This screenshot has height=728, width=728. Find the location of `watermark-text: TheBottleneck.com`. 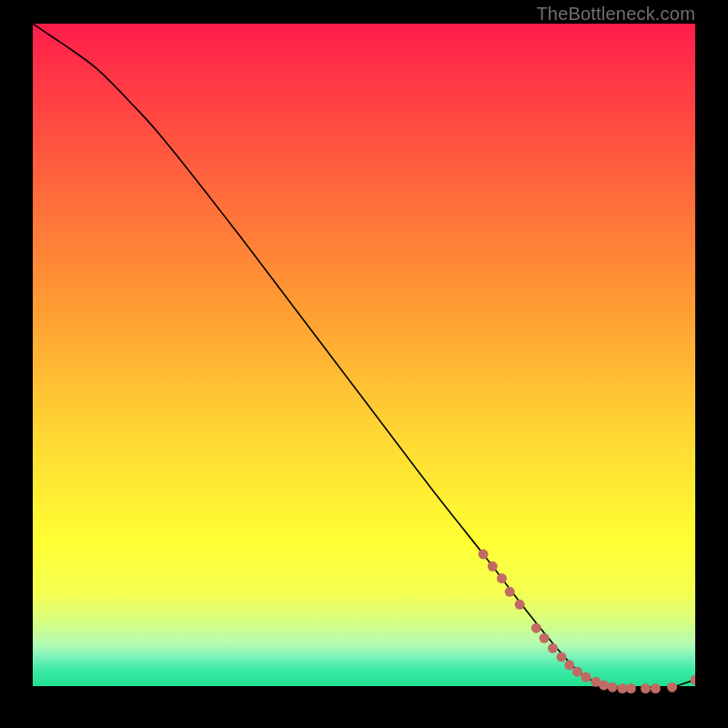

watermark-text: TheBottleneck.com is located at coordinates (615, 15).